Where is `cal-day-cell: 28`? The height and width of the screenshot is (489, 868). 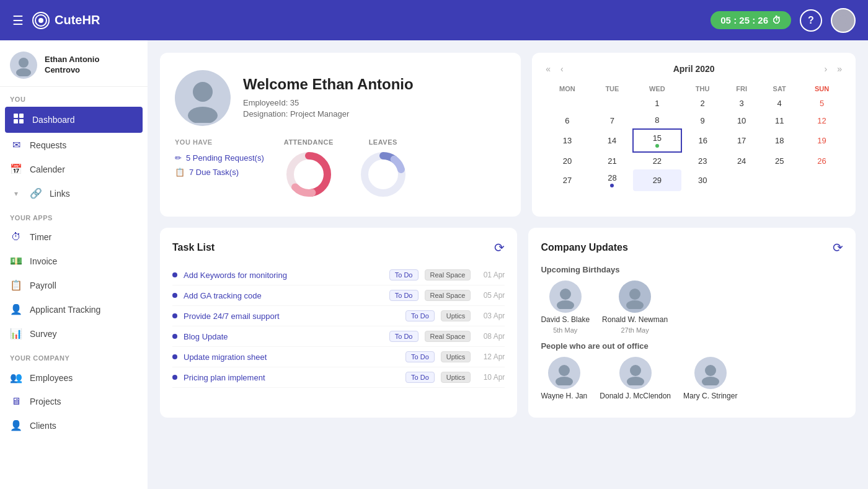
cal-day-cell: 28 is located at coordinates (613, 180).